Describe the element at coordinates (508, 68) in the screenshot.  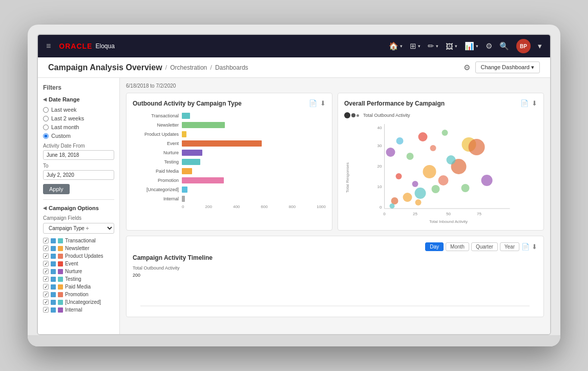
I see `change-dashboard-button: Change Dashboard ▾` at that location.